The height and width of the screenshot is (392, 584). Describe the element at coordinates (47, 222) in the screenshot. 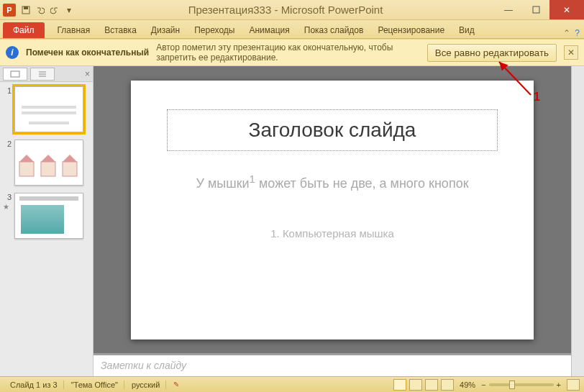

I see `slide-panel: × 1 2` at that location.